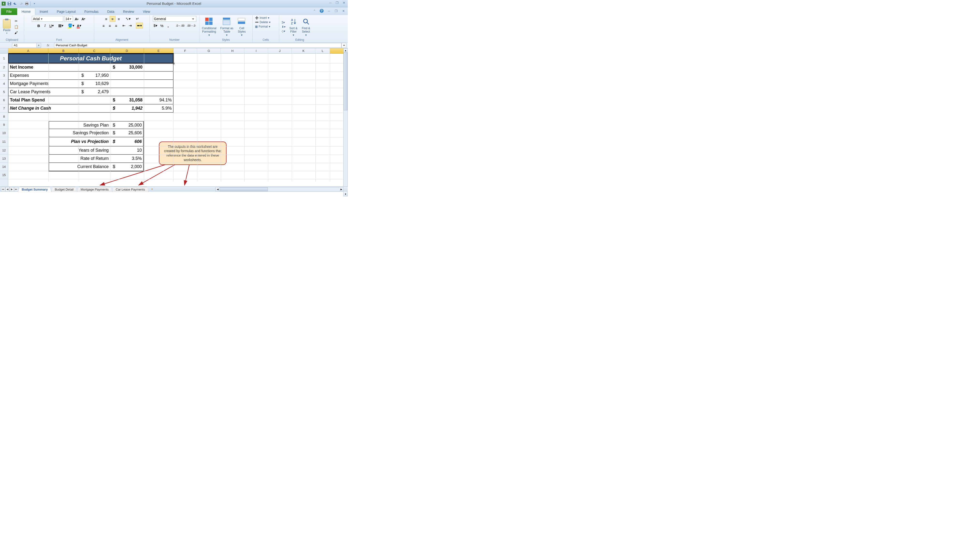  Describe the element at coordinates (284, 27) in the screenshot. I see `fill-button: ⬇▾` at that location.